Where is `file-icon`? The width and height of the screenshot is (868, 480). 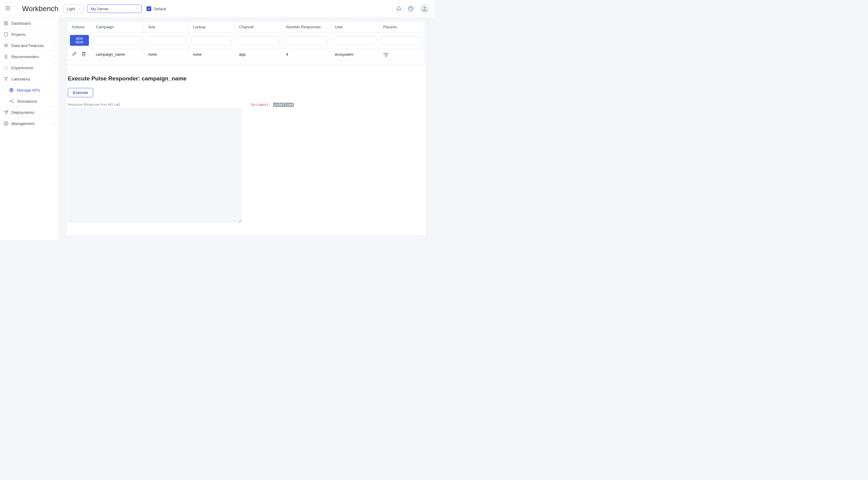 file-icon is located at coordinates (6, 34).